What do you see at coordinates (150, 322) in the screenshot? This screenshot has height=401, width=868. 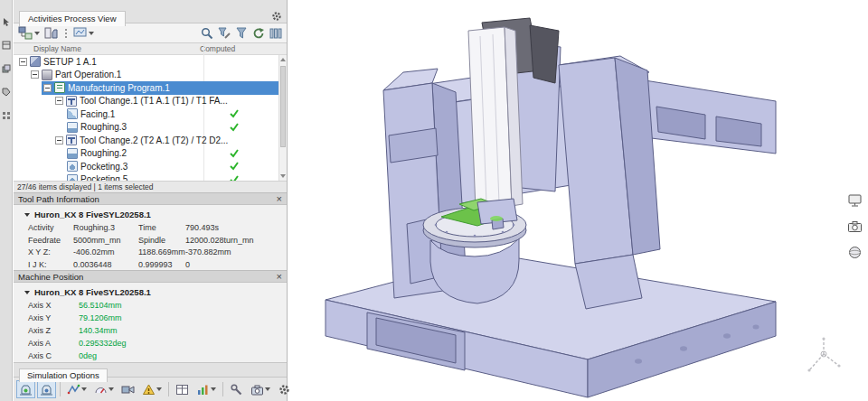 I see `machine-position-body: Huron_KX 8 FiveSYL20258.1 Axis X56.5104m…` at bounding box center [150, 322].